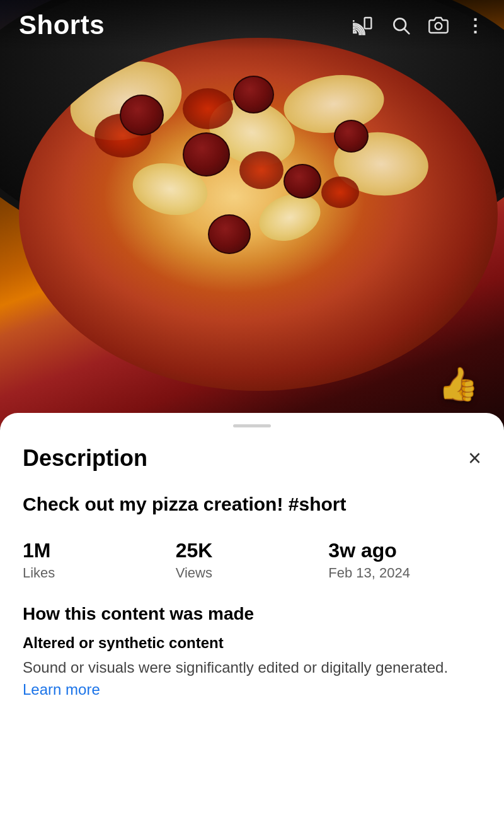 This screenshot has height=829, width=504. I want to click on more-options-icon: ⋮, so click(476, 25).